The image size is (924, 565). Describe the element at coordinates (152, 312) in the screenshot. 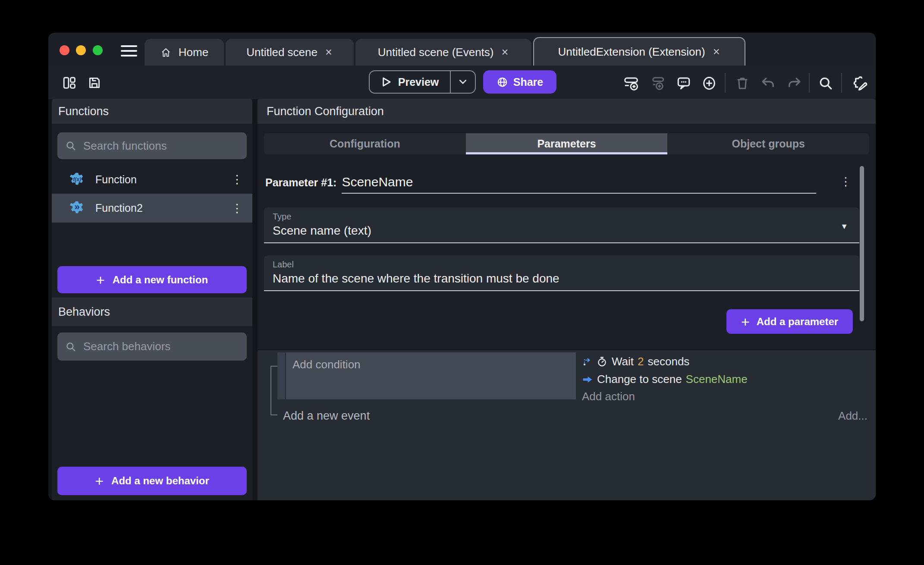

I see `behaviors-panel-header: Behaviors` at that location.